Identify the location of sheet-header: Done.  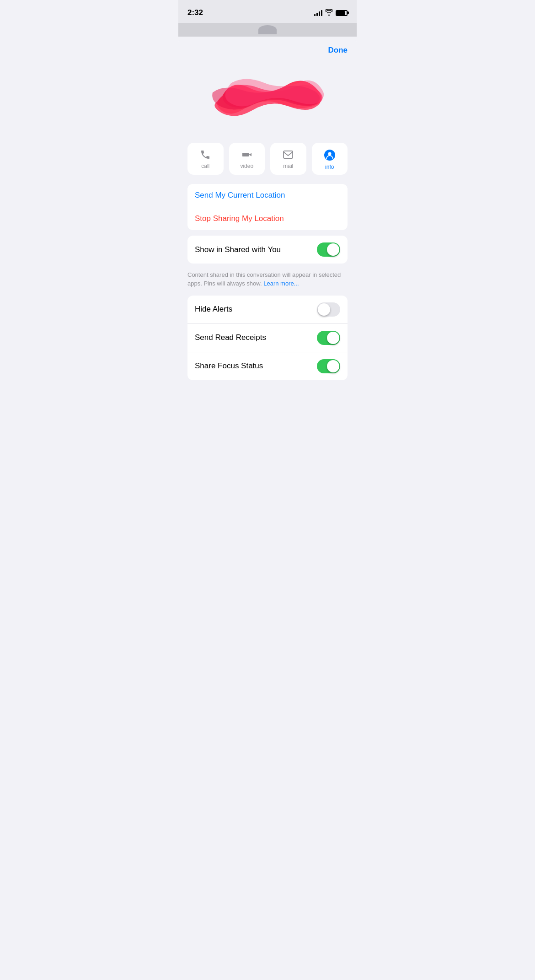
(268, 48).